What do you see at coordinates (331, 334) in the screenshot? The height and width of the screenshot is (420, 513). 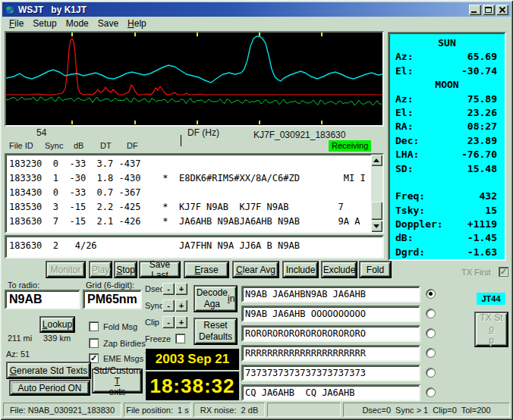 I see `tx-message-3: RORORORORORORORORORORO` at bounding box center [331, 334].